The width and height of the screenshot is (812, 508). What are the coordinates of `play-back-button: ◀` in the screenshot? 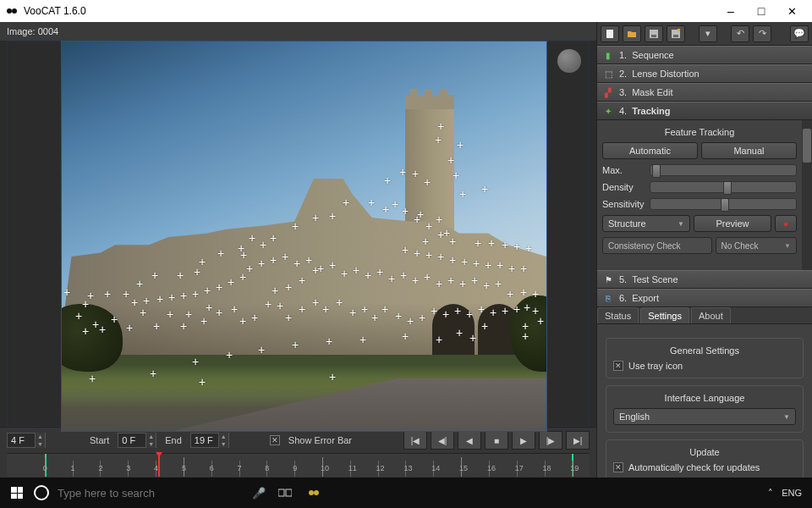 It's located at (469, 440).